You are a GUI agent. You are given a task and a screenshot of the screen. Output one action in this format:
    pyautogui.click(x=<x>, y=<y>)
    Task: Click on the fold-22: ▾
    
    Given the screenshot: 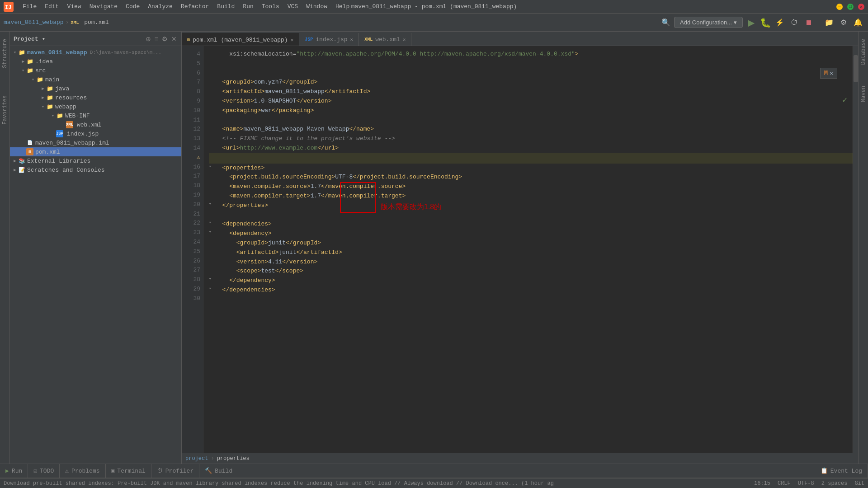 What is the action you would take?
    pyautogui.click(x=212, y=223)
    